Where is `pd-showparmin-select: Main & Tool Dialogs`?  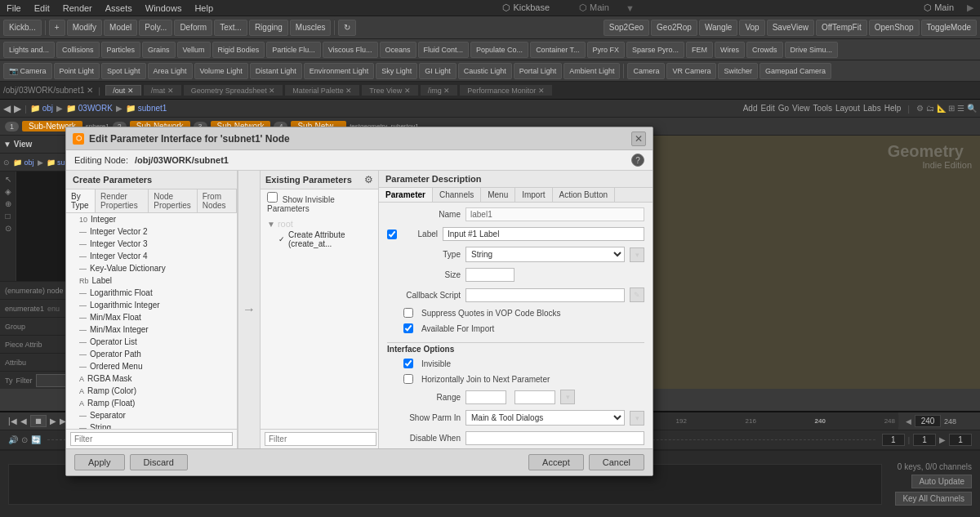
pd-showparmin-select: Main & Tool Dialogs is located at coordinates (546, 418).